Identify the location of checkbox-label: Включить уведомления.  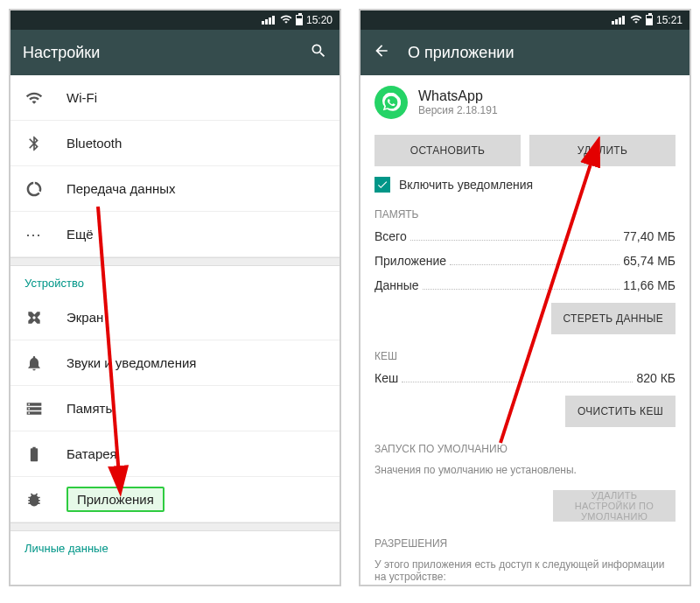
(466, 185).